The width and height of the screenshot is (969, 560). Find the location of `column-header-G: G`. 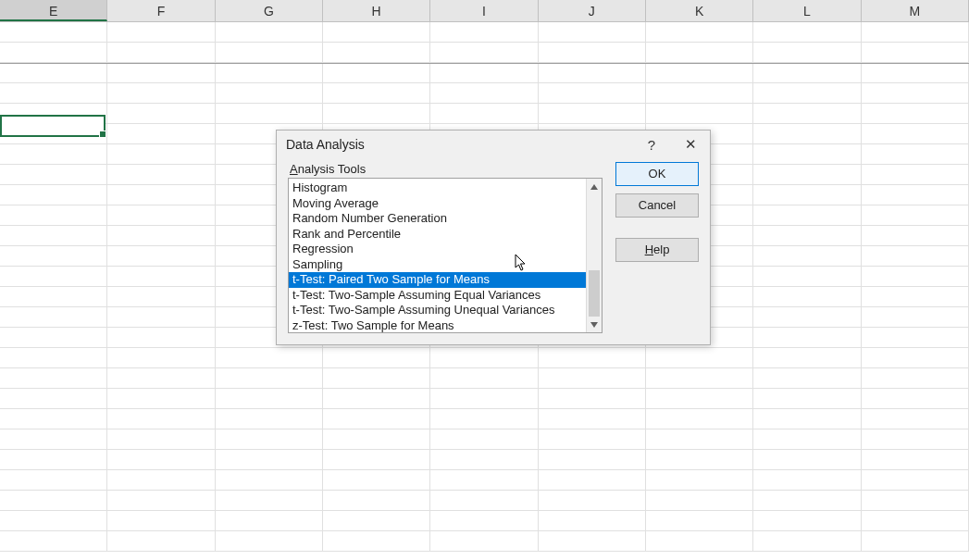

column-header-G: G is located at coordinates (269, 11).